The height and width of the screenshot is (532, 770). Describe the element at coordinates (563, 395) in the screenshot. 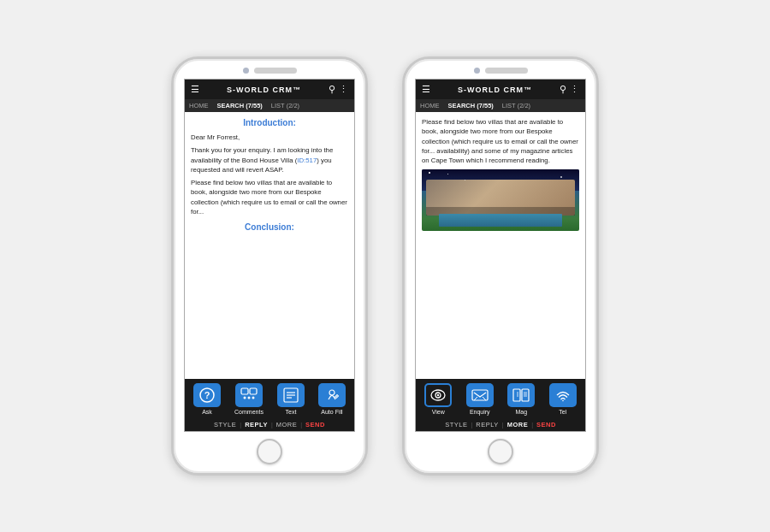

I see `tel-icon` at that location.